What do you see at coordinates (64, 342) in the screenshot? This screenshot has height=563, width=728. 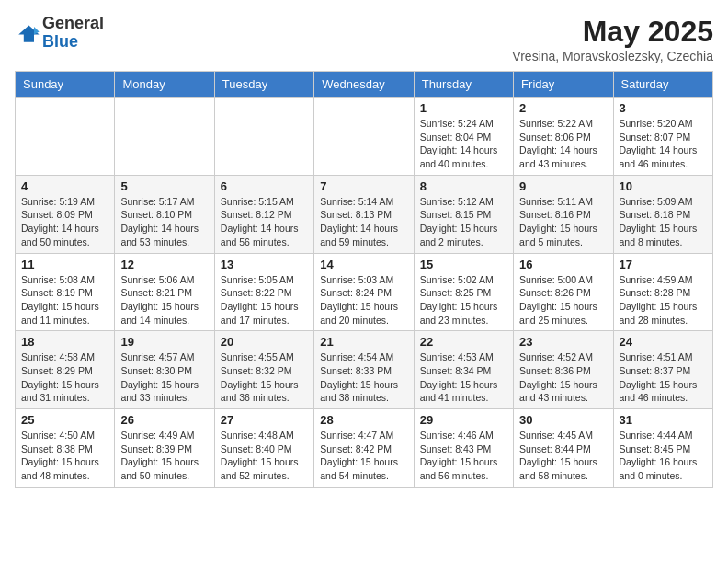 I see `day-number: 18` at bounding box center [64, 342].